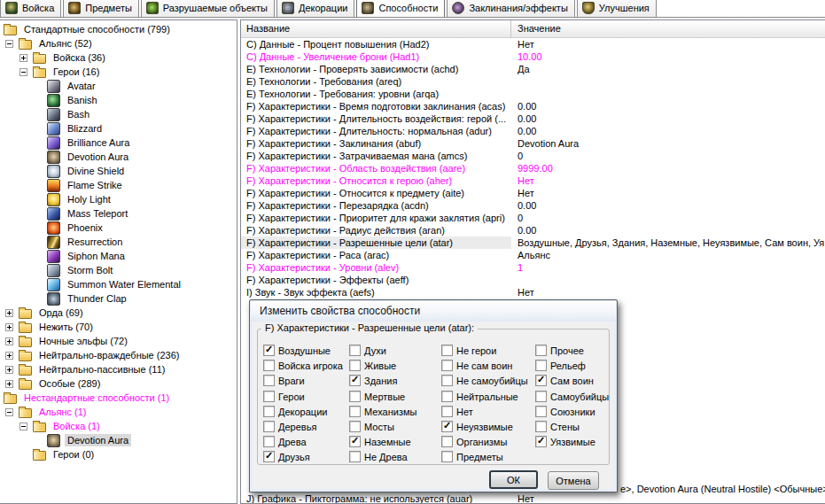 The width and height of the screenshot is (825, 504). Describe the element at coordinates (573, 480) in the screenshot. I see `cancel-button: Отмена` at that location.